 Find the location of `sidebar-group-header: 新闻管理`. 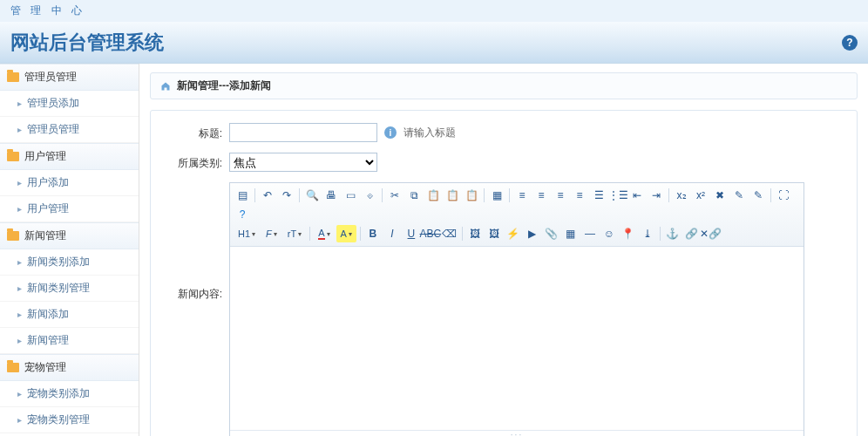

sidebar-group-header: 新闻管理 is located at coordinates (70, 235).